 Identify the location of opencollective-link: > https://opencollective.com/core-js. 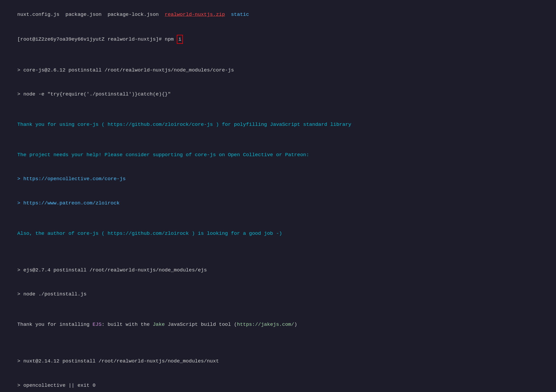
(278, 179).